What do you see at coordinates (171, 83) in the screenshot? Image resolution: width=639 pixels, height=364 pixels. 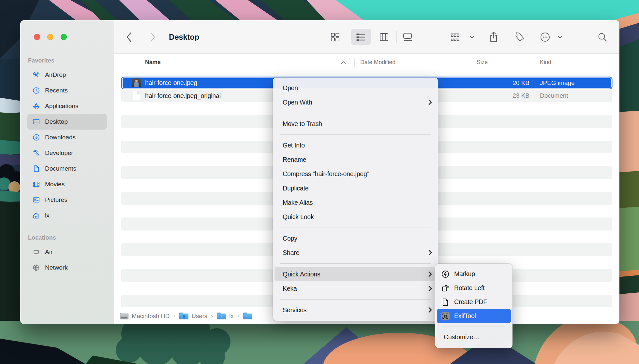 I see `file-name: hair-force-one.jpeg` at bounding box center [171, 83].